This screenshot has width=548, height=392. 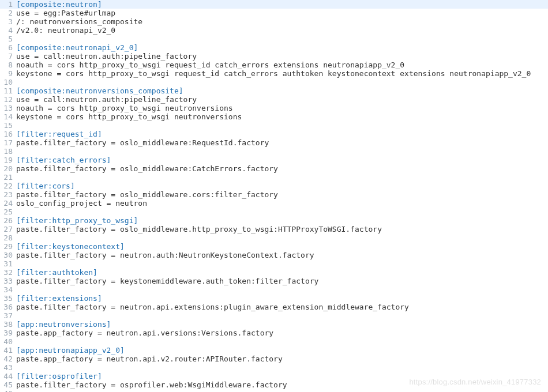 I want to click on ini-line: use = call:neutron.auth:pipeline_factory, so click(x=106, y=56).